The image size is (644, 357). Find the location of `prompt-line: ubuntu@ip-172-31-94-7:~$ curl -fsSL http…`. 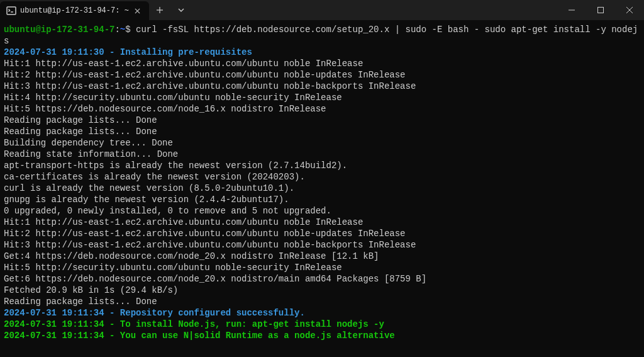

prompt-line: ubuntu@ip-172-31-94-7:~$ curl -fsSL http… is located at coordinates (322, 35).